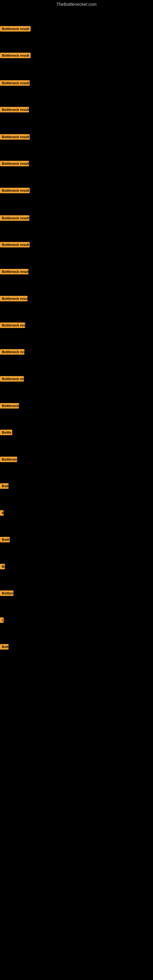 This screenshot has width=153, height=980. What do you see at coordinates (5, 540) in the screenshot?
I see `bottleneck-result-row: Bottl` at bounding box center [5, 540].